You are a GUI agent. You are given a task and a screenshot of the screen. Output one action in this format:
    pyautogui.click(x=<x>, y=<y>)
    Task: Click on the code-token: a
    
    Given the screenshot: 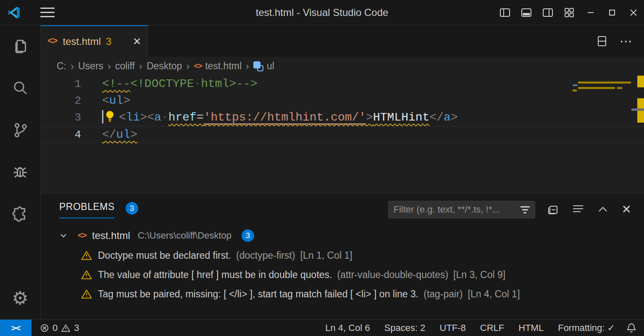 What is the action you would take?
    pyautogui.click(x=158, y=118)
    